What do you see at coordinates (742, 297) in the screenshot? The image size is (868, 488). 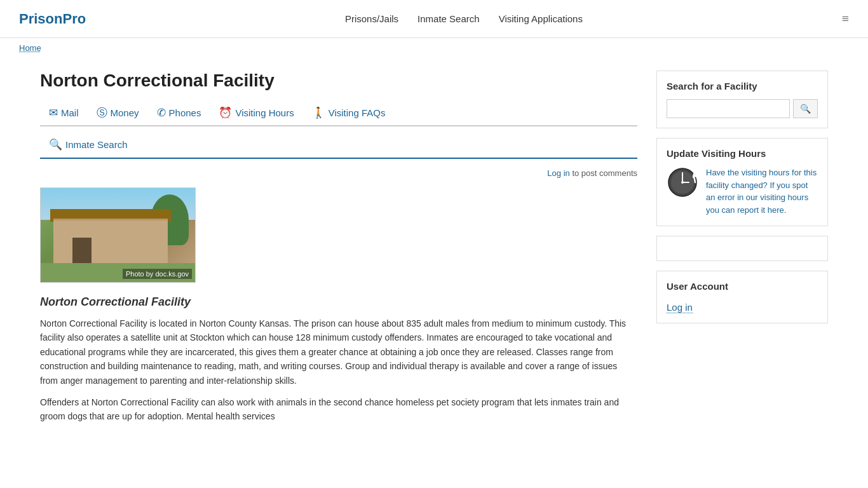 I see `user-account-widget: User Account Log in` at bounding box center [742, 297].